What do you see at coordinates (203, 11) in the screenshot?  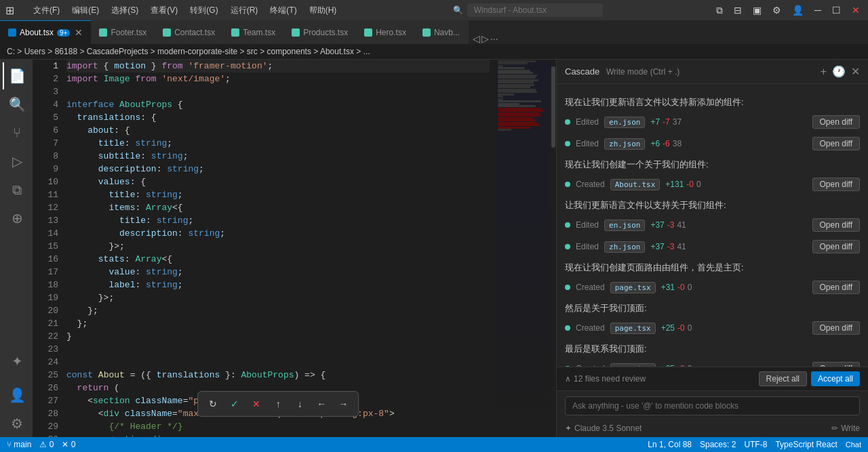 I see `menu-goto: 转到(G)` at bounding box center [203, 11].